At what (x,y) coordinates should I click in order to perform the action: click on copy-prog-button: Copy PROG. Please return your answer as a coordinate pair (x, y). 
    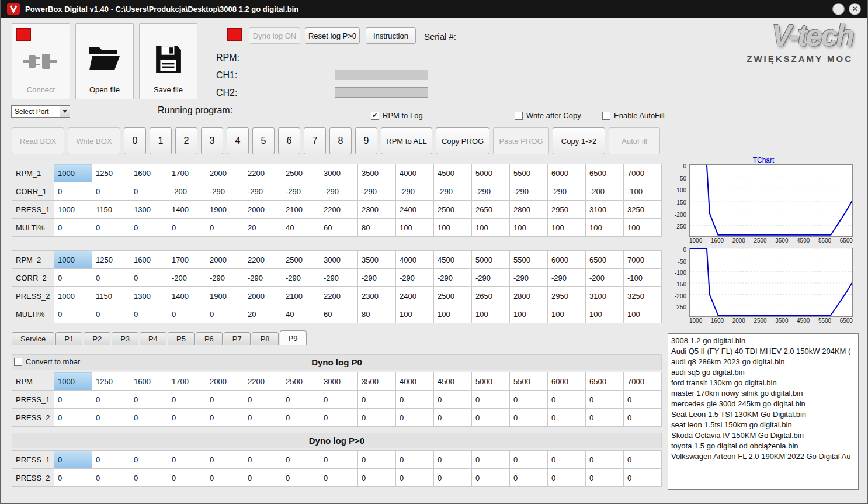
    Looking at the image, I should click on (463, 141).